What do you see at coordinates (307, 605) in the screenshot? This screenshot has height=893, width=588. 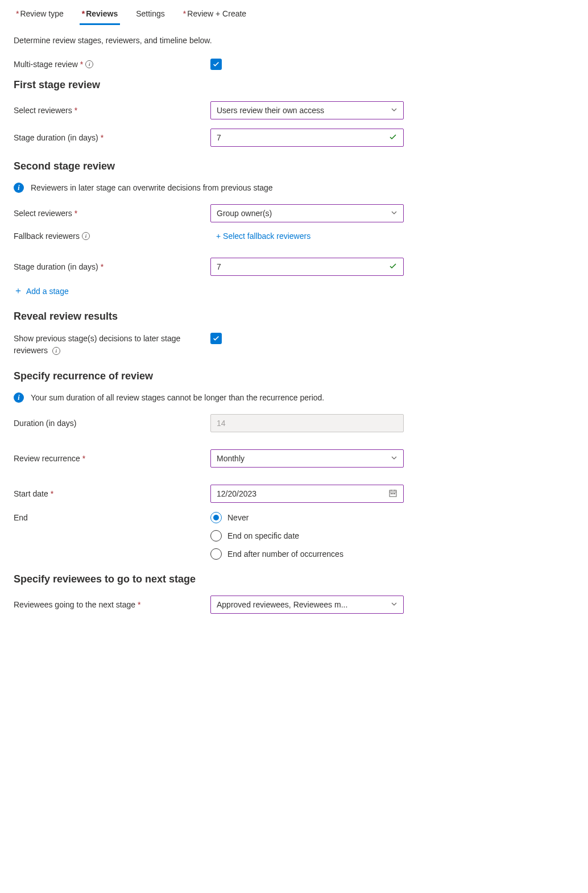 I see `reviewees-next-stage-dropdown: Approved reviewees, Reviewees m...` at bounding box center [307, 605].